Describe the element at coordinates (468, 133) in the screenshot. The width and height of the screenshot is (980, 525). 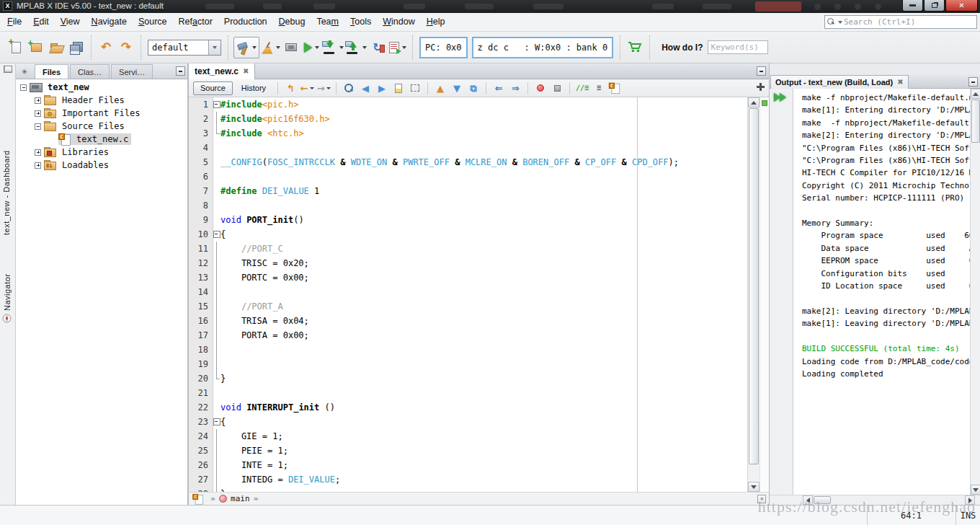
I see `code-line-3: 3#include <htc.h>` at that location.